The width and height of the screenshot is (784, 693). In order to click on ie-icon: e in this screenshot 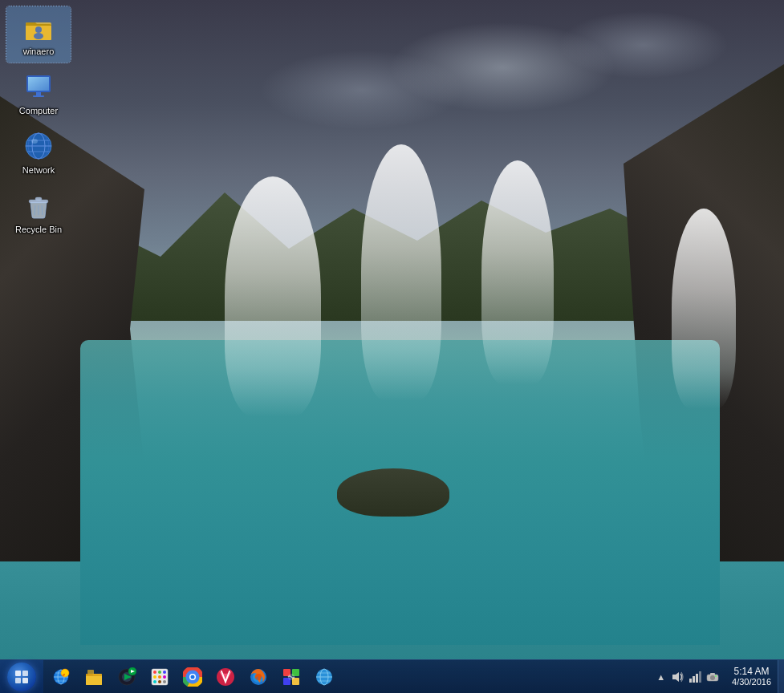, I will do `click(61, 677)`.